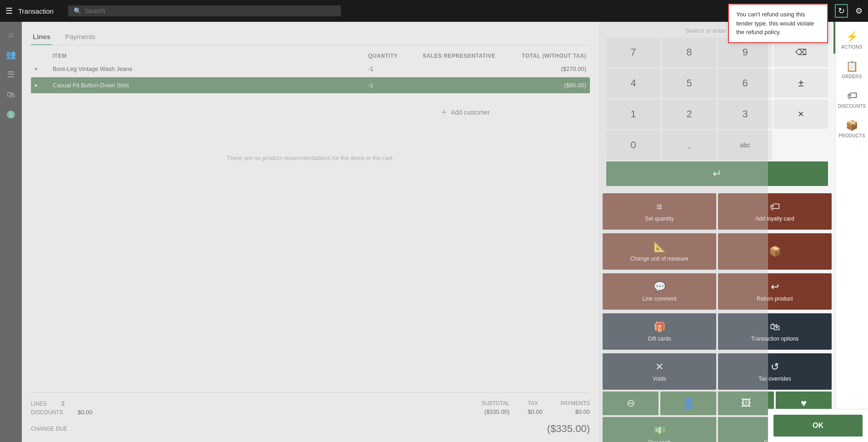 The image size is (868, 442). Describe the element at coordinates (634, 145) in the screenshot. I see `key-0: 0` at that location.